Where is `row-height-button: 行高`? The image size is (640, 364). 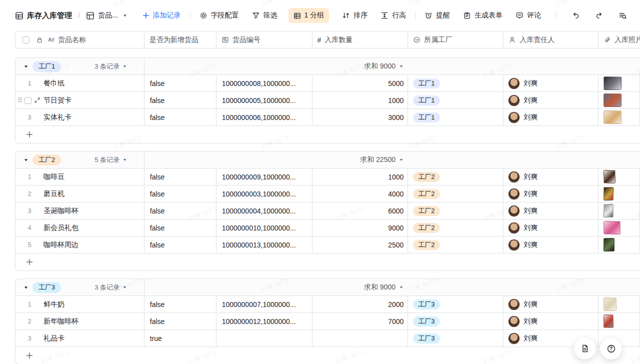 row-height-button: 行高 is located at coordinates (393, 16).